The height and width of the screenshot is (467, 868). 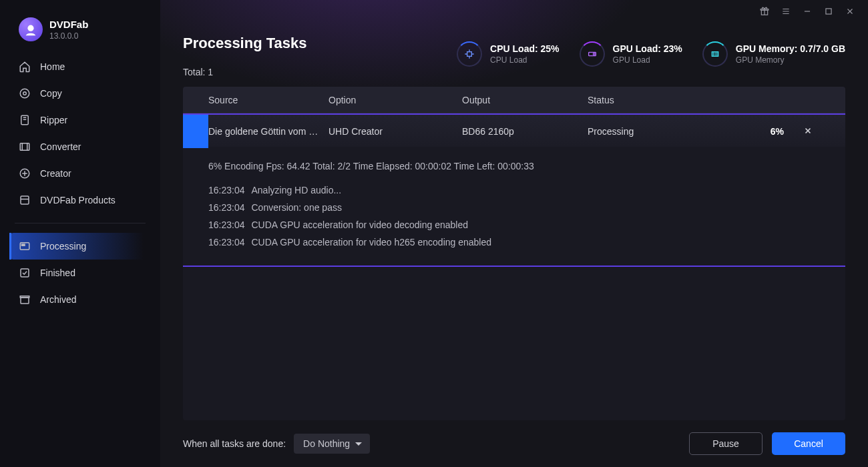 I want to click on memory-ring-icon, so click(x=715, y=54).